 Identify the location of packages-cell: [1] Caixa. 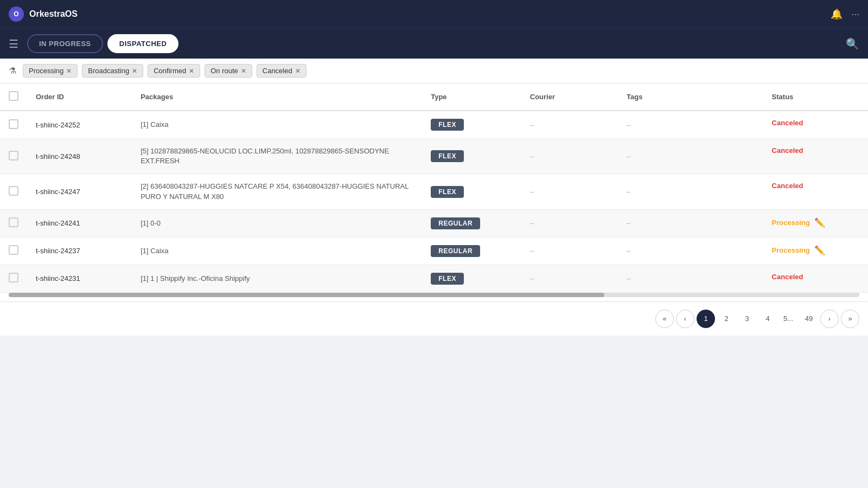
(277, 251).